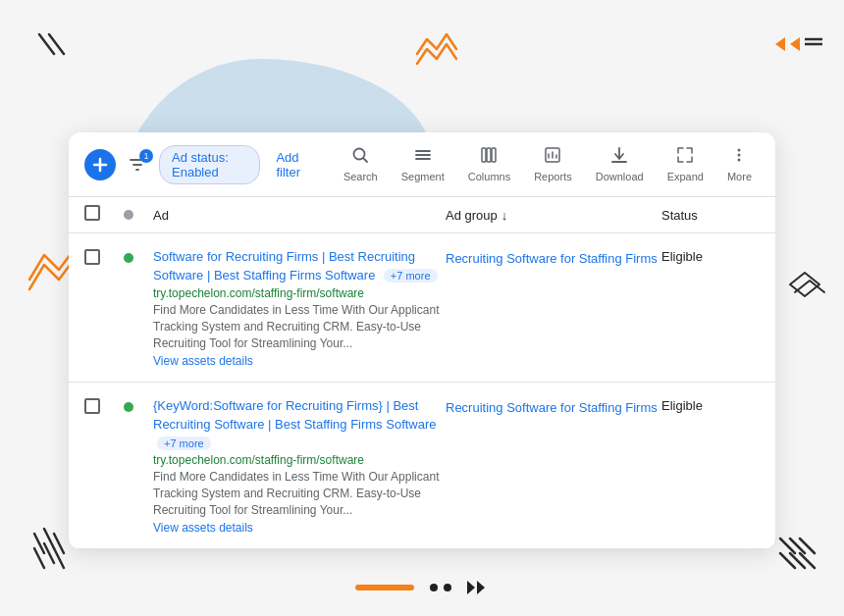 This screenshot has height=616, width=844. What do you see at coordinates (361, 177) in the screenshot?
I see `search-label: Search` at bounding box center [361, 177].